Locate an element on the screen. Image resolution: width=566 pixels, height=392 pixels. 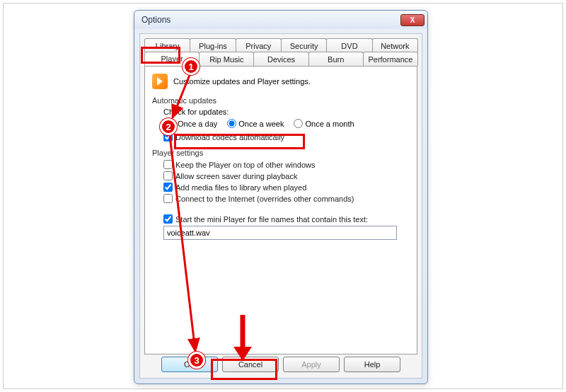
dialog-button-row: OK Cancel Apply Help is located at coordinates (281, 364).